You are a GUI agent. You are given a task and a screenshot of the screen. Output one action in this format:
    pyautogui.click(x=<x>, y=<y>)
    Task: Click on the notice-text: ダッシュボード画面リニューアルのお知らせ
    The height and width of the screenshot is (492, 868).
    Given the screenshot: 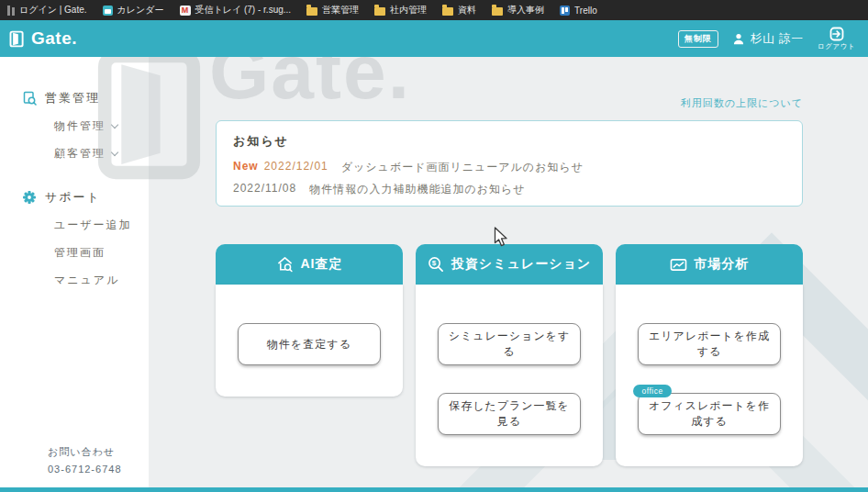 What is the action you would take?
    pyautogui.click(x=462, y=167)
    